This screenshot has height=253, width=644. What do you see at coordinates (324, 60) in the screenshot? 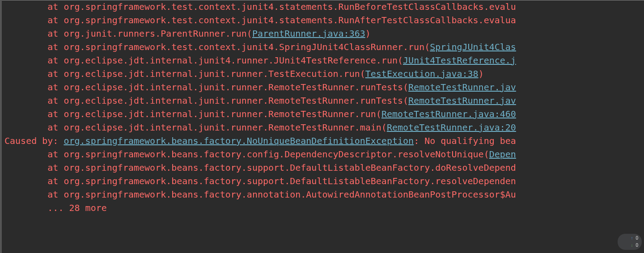
I see `lines-line: at org.eclipse.jdt.internal.junit4.runne…` at bounding box center [324, 60].